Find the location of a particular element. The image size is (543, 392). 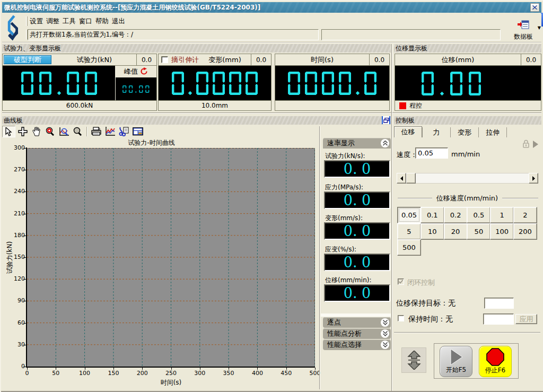

speed-scrollbar is located at coordinates (468, 178).